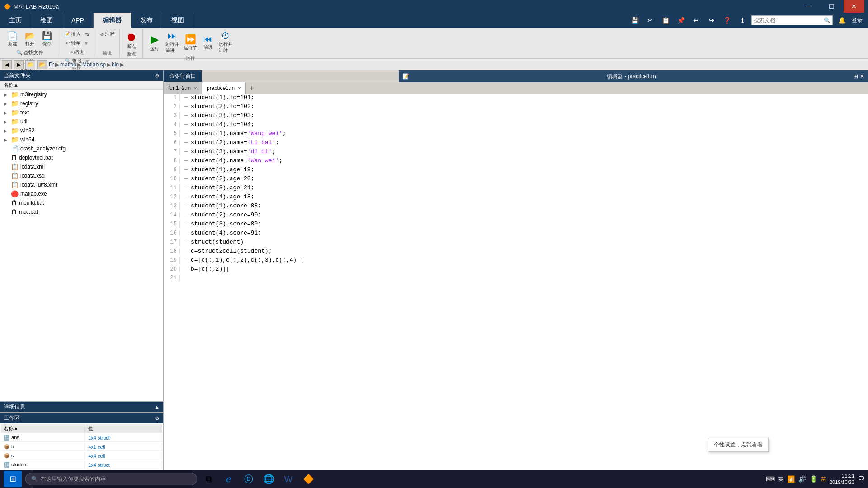  Describe the element at coordinates (81, 158) in the screenshot. I see `tree-item-deploytool: 🗒 deploytool.bat` at that location.